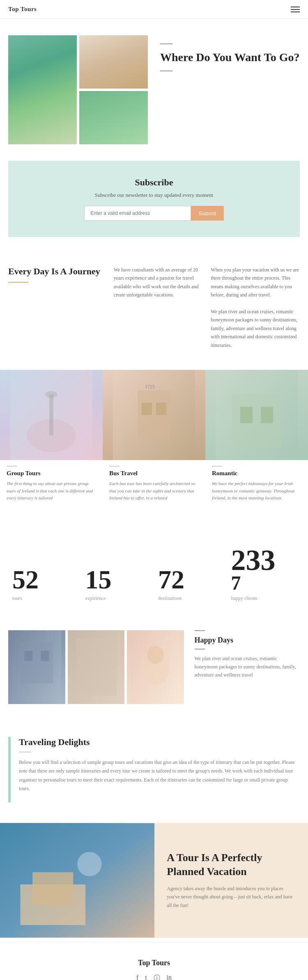 The width and height of the screenshot is (308, 980). I want to click on social-instagram: ⓘ, so click(157, 977).